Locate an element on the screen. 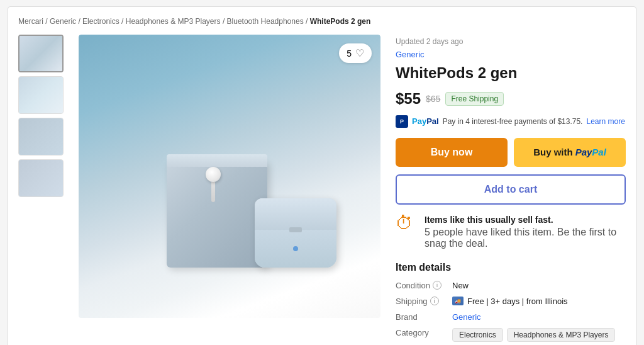 This screenshot has width=644, height=345. sell-fast-notice: ⏱ Items like this usually sell fast. 5 p… is located at coordinates (511, 232).